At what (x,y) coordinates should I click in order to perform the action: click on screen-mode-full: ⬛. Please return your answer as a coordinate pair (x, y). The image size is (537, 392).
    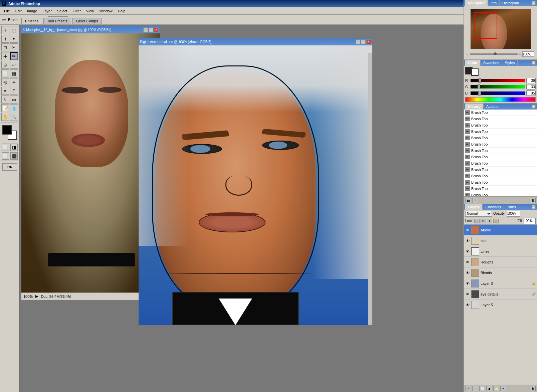
    Looking at the image, I should click on (14, 156).